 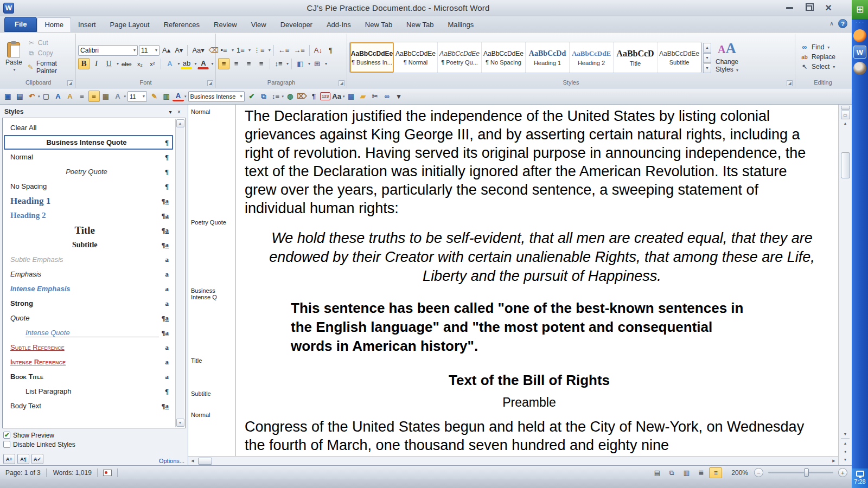 I want to click on style-item-book-title: Book Titlea, so click(x=88, y=376).